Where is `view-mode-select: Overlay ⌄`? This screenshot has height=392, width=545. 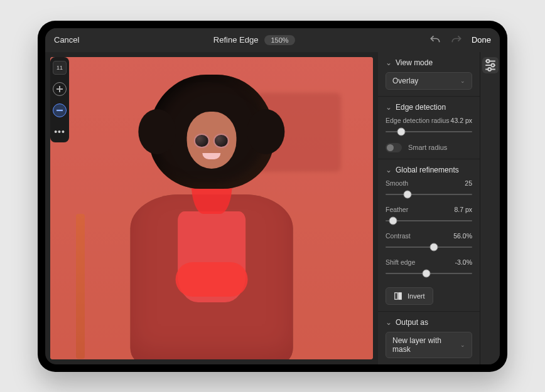 view-mode-select: Overlay ⌄ is located at coordinates (429, 81).